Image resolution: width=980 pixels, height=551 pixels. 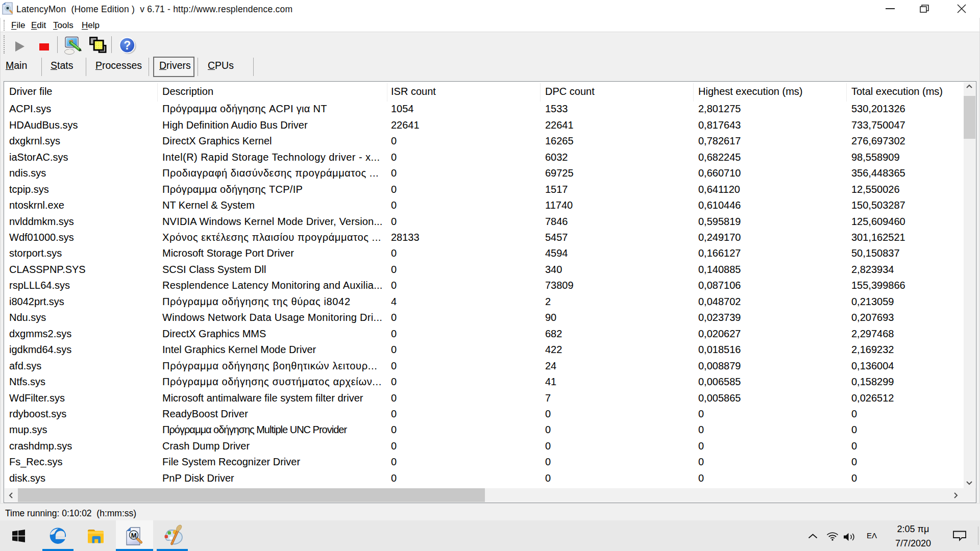 What do you see at coordinates (134, 536) in the screenshot?
I see `svg-text: M` at bounding box center [134, 536].